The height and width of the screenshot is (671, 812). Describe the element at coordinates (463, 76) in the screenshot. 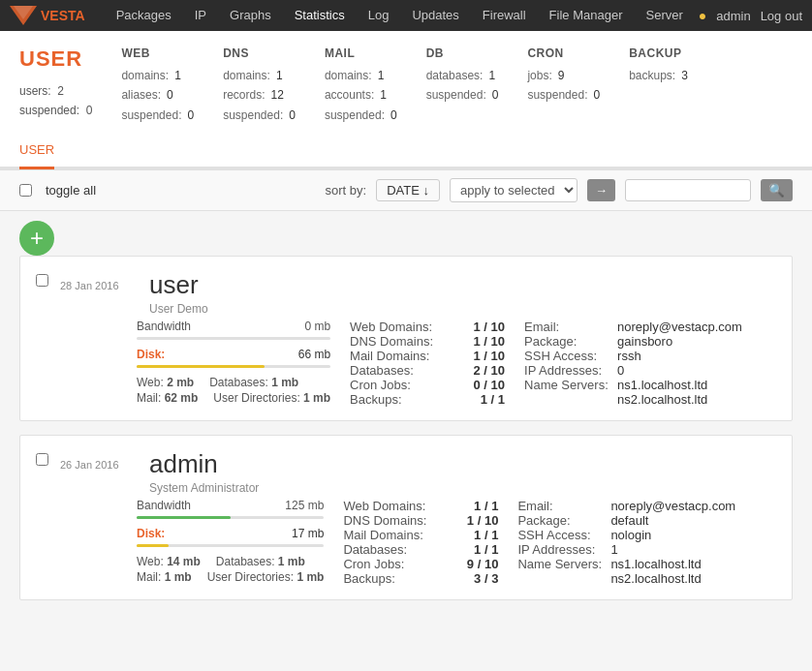

I see `db-databases: databases:1` at that location.